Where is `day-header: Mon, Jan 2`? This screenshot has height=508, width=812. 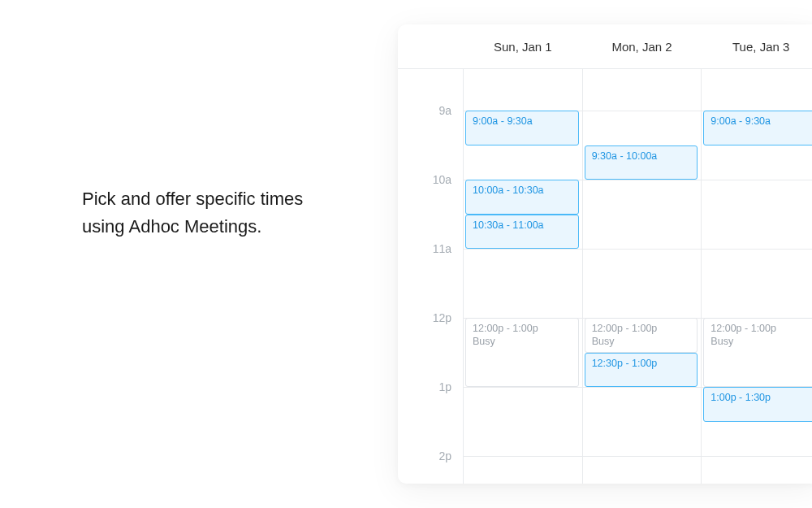
day-header: Mon, Jan 2 is located at coordinates (641, 46).